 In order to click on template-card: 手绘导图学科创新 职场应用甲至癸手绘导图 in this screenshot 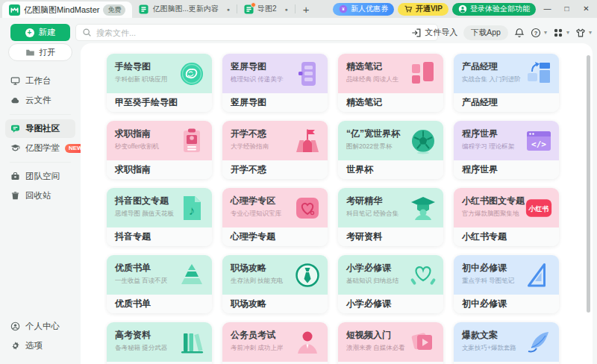, I will do `click(160, 83)`.